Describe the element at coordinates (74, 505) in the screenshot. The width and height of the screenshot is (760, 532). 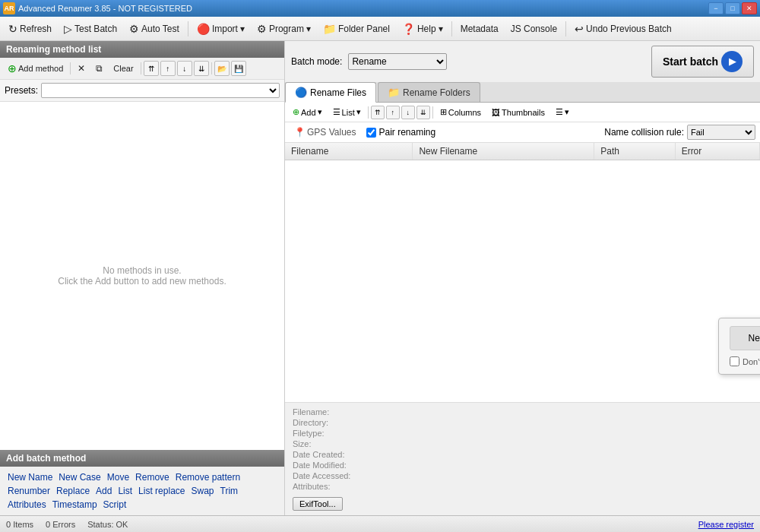
I see `batch-method-timestamp: Timestamp` at that location.